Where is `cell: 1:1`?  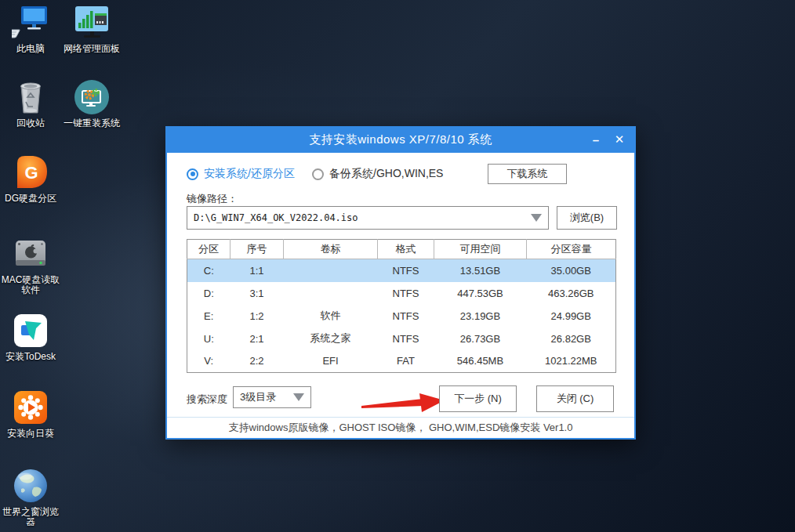 cell: 1:1 is located at coordinates (257, 271).